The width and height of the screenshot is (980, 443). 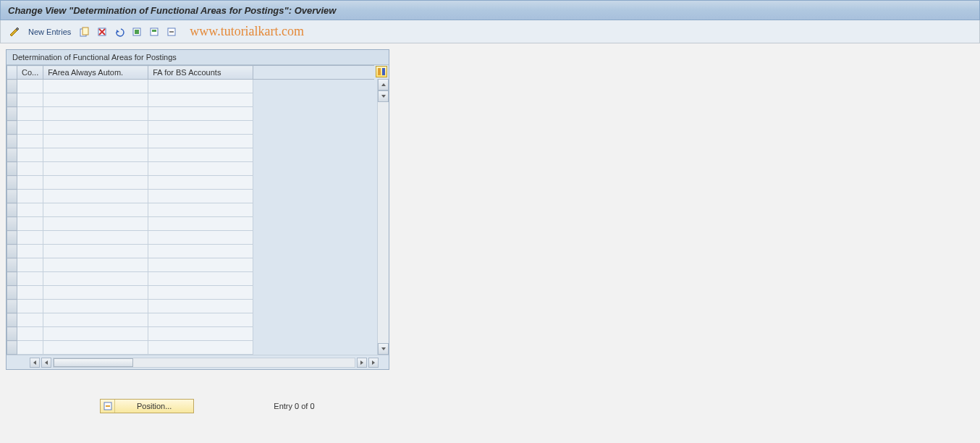 What do you see at coordinates (373, 363) in the screenshot?
I see `hscroll-last-icon` at bounding box center [373, 363].